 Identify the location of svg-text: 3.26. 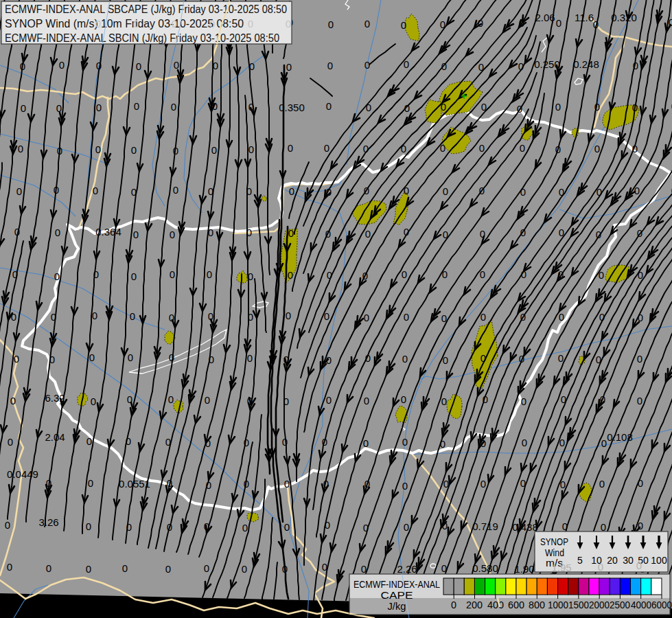
(48, 522).